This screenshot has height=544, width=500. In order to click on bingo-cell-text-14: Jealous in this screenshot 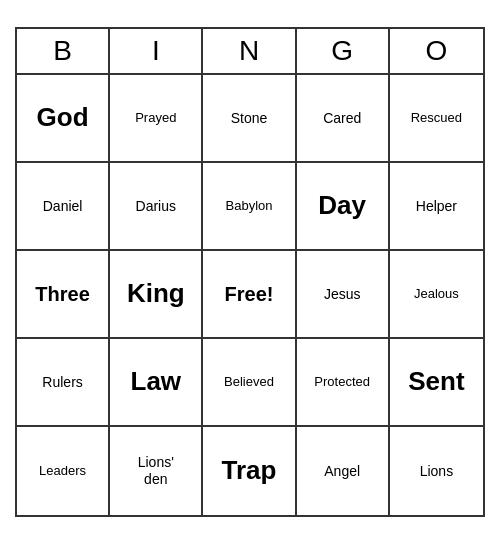, I will do `click(436, 294)`.